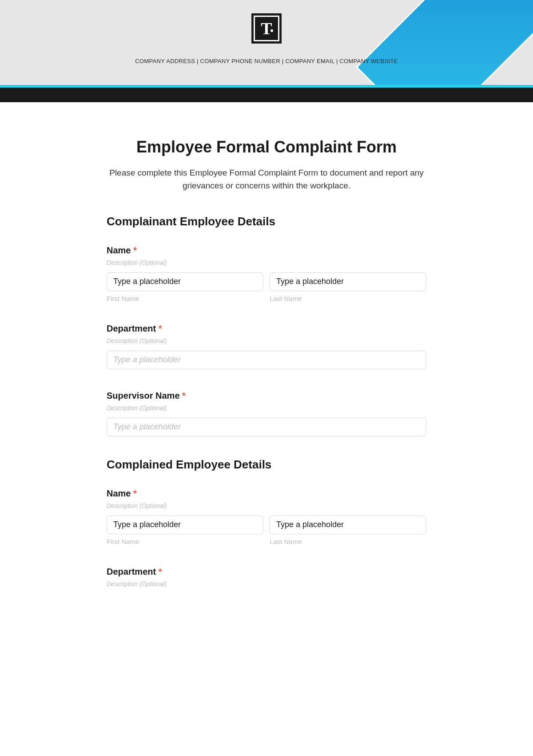 This screenshot has width=533, height=756. What do you see at coordinates (266, 427) in the screenshot?
I see `supervisor-input` at bounding box center [266, 427].